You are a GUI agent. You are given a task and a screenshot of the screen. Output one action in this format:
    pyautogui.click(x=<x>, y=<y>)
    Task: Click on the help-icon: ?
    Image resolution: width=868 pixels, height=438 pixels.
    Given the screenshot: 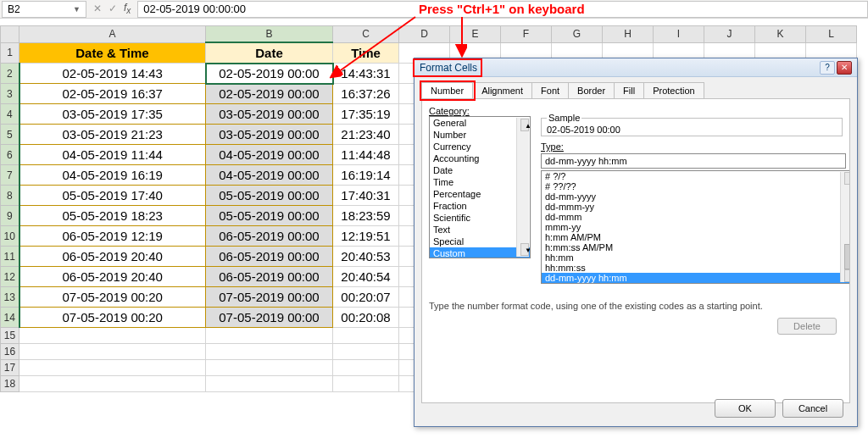 What is the action you would take?
    pyautogui.click(x=827, y=68)
    